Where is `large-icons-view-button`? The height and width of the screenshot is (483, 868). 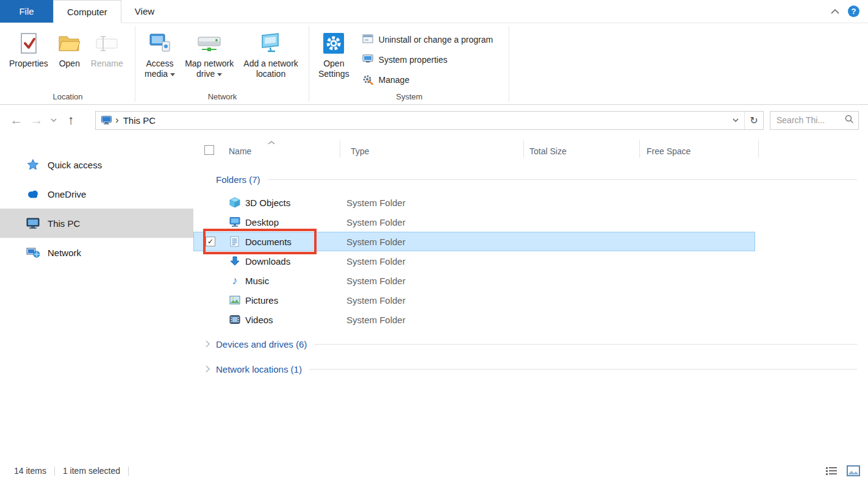 large-icons-view-button is located at coordinates (853, 471).